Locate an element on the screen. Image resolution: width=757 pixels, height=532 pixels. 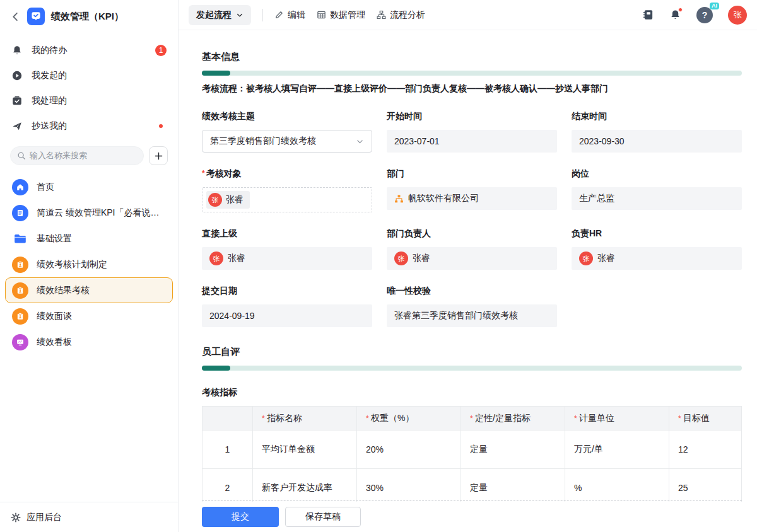
cell-indicator-name: 平均订单金额 is located at coordinates (305, 450).